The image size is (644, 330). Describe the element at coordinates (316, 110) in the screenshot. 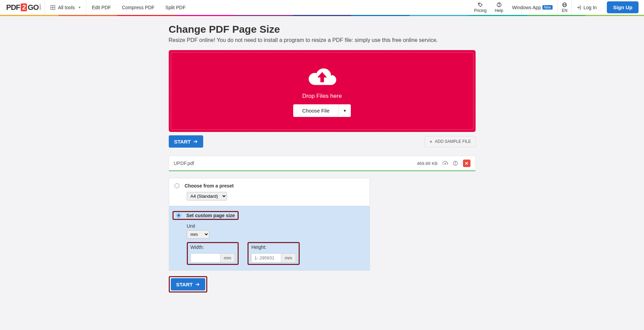

I see `choose-file-button: Choose File` at that location.